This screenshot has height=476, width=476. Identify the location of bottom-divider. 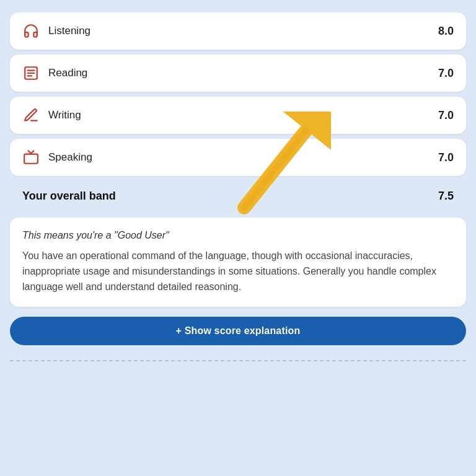
(238, 361).